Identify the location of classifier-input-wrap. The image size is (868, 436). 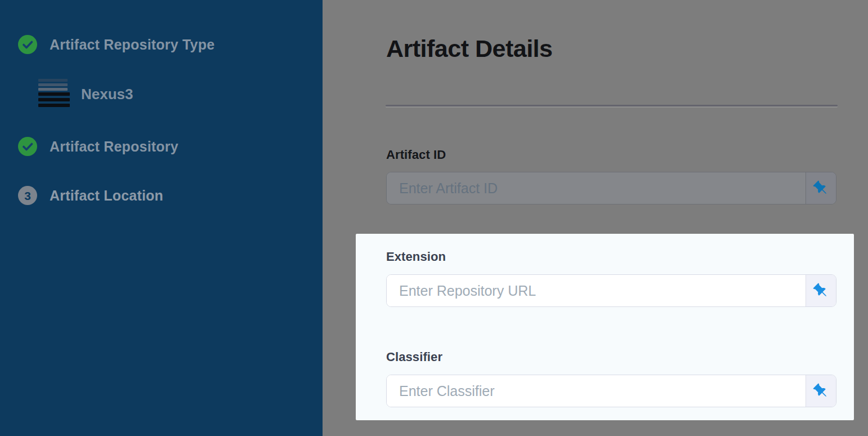
(611, 391).